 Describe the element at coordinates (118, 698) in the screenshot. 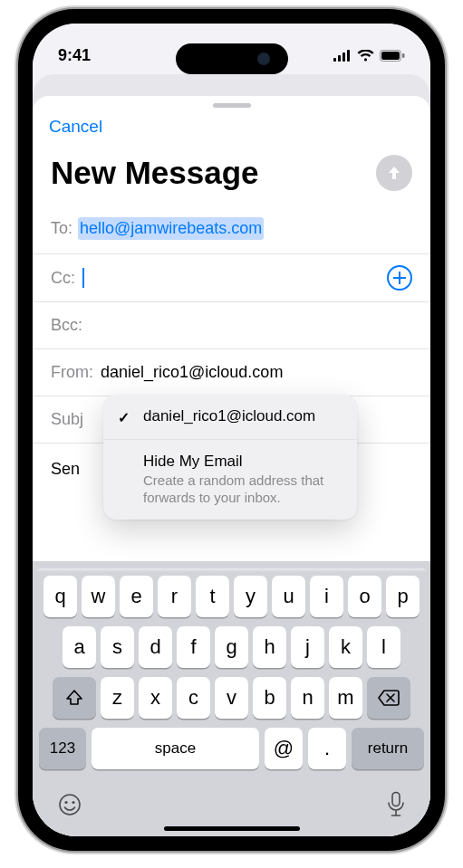

I see `key-z: z` at that location.